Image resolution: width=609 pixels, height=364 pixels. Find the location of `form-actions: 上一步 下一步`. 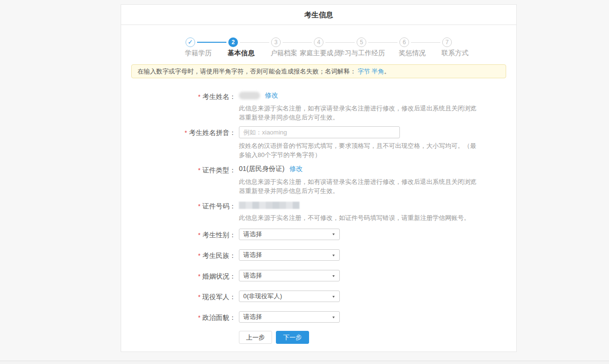

form-actions: 上一步 下一步 is located at coordinates (319, 337).